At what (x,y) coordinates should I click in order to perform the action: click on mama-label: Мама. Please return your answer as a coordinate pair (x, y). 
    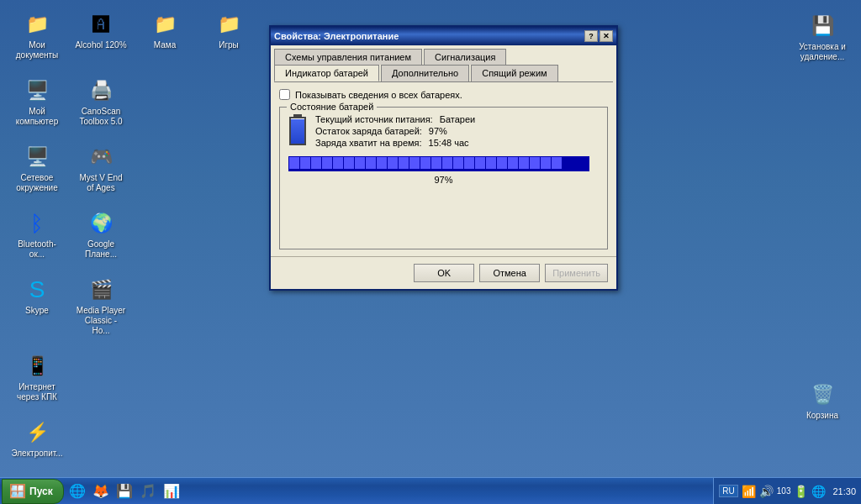
    Looking at the image, I should click on (165, 45).